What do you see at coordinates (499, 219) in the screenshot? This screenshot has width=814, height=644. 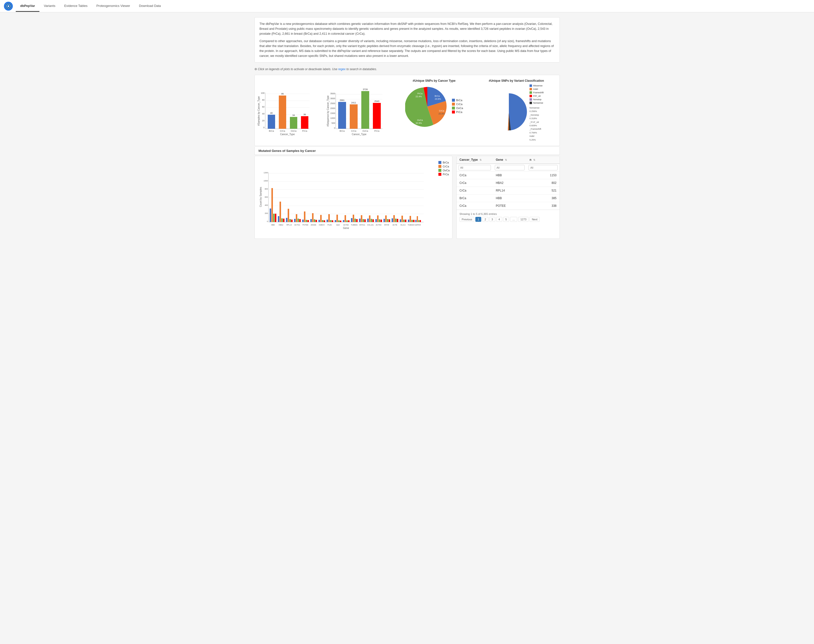 I see `page-btn-4: 4` at bounding box center [499, 219].